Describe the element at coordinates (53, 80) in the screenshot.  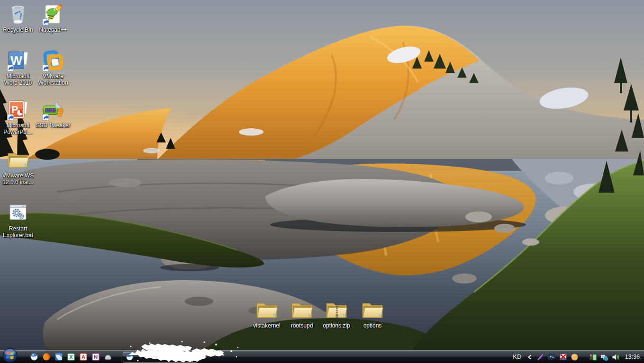
I see `icon-label: VMware Workstation` at that location.